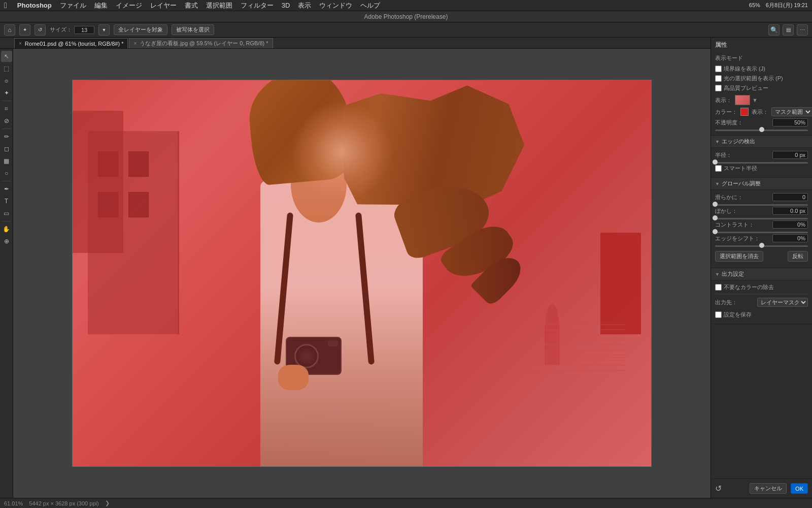 This screenshot has width=812, height=508. Describe the element at coordinates (719, 78) in the screenshot. I see `show-radius-checkbox` at that location.